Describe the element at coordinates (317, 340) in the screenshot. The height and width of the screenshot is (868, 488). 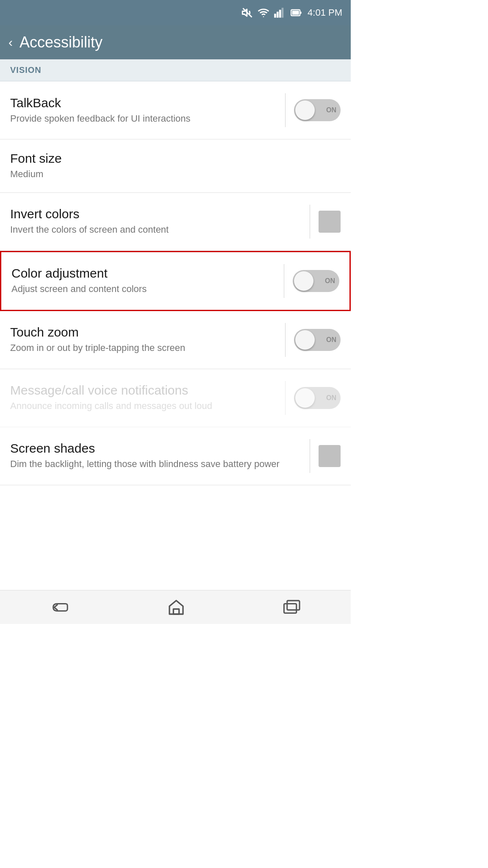
I see `touch-zoom-toggle: OFF ON` at that location.